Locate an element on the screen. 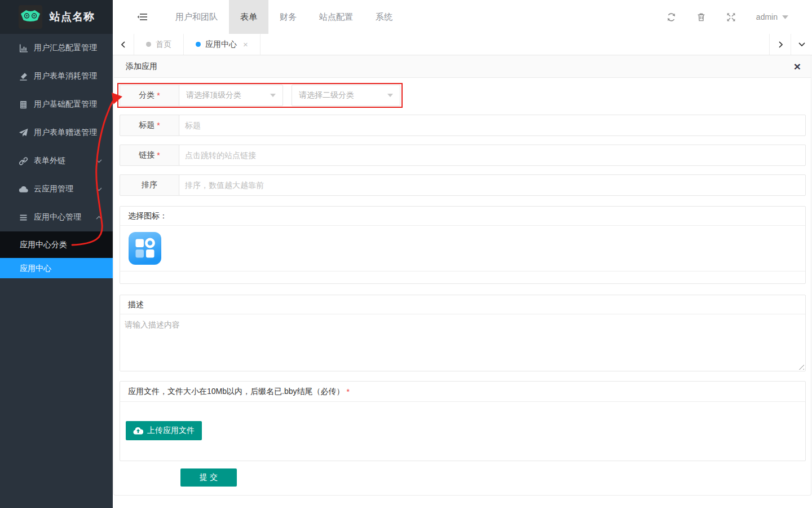 Image resolution: width=812 pixels, height=508 pixels. close-panel-button: × is located at coordinates (797, 67).